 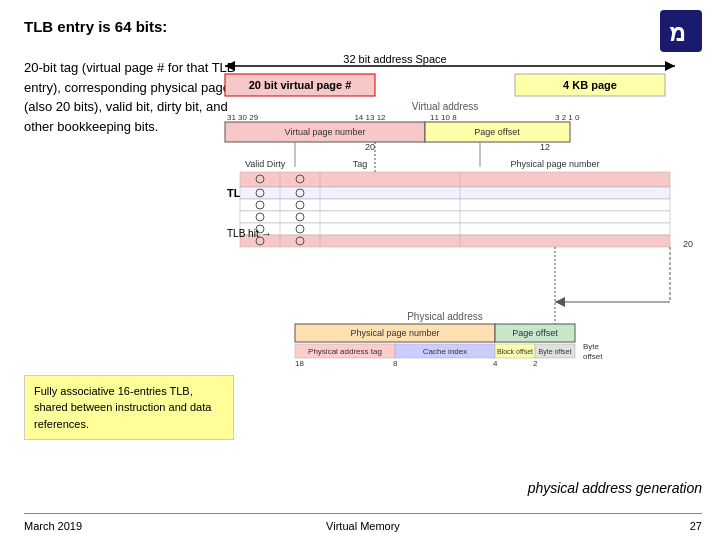 I want to click on phys-addr-generation-label: physical address generation, so click(x=615, y=488).